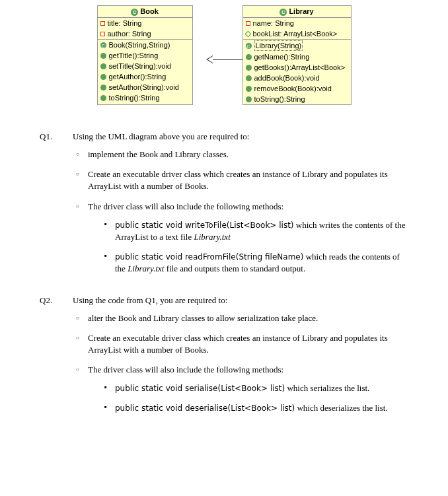 This screenshot has width=448, height=496. What do you see at coordinates (274, 23) in the screenshot?
I see `uml-member-text: name: String` at bounding box center [274, 23].